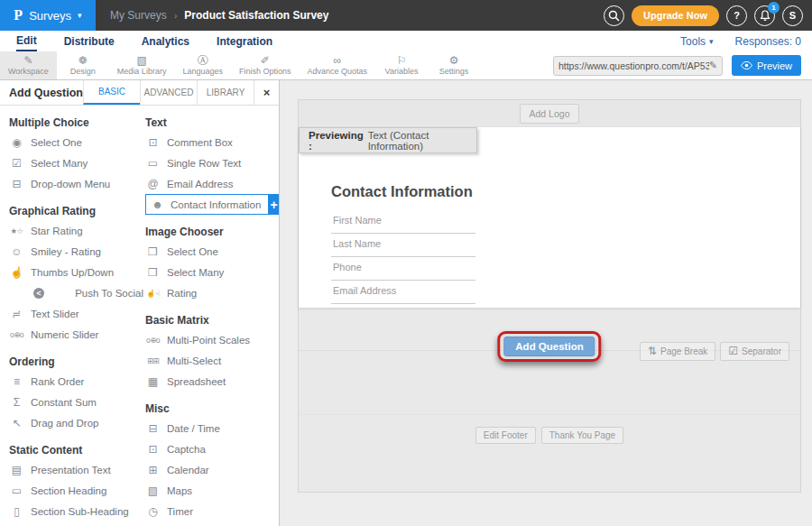  What do you see at coordinates (89, 42) in the screenshot?
I see `tab-distribute: Distribute` at bounding box center [89, 42].